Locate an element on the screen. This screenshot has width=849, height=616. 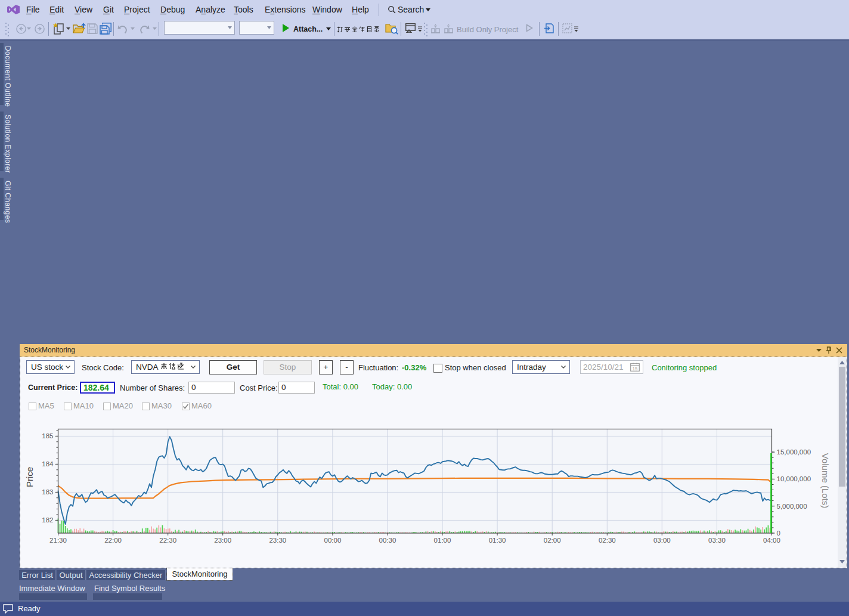
svg-text: 182 is located at coordinates (48, 520).